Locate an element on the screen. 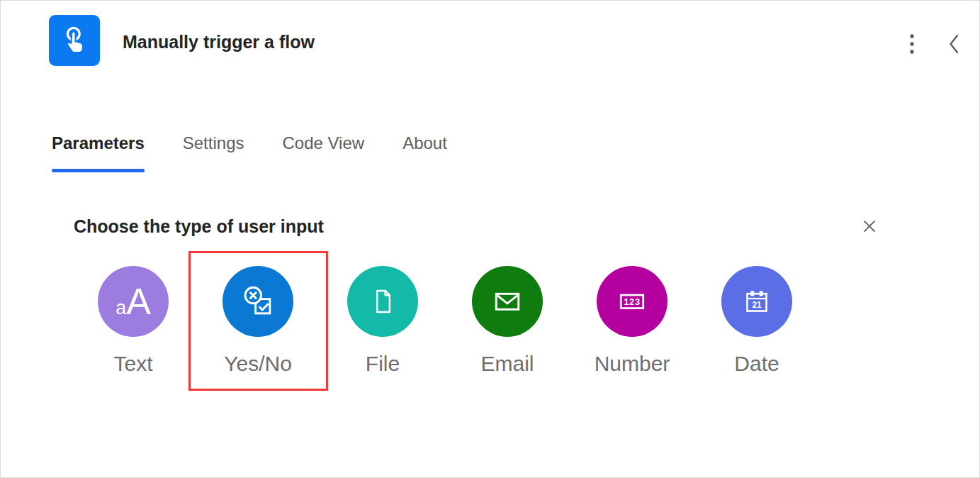 Image resolution: width=980 pixels, height=478 pixels. page-title: Manually trigger a flow is located at coordinates (218, 42).